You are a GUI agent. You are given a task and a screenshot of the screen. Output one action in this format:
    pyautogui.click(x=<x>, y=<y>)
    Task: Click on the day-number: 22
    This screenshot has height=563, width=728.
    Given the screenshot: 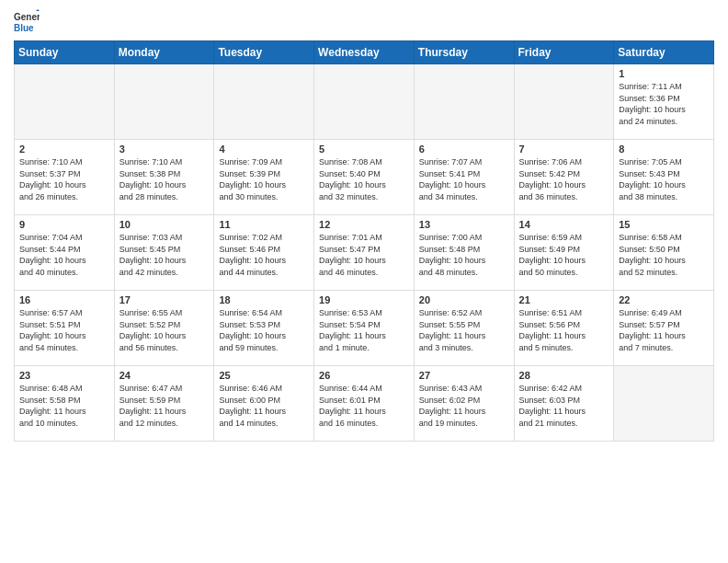 What is the action you would take?
    pyautogui.click(x=664, y=300)
    